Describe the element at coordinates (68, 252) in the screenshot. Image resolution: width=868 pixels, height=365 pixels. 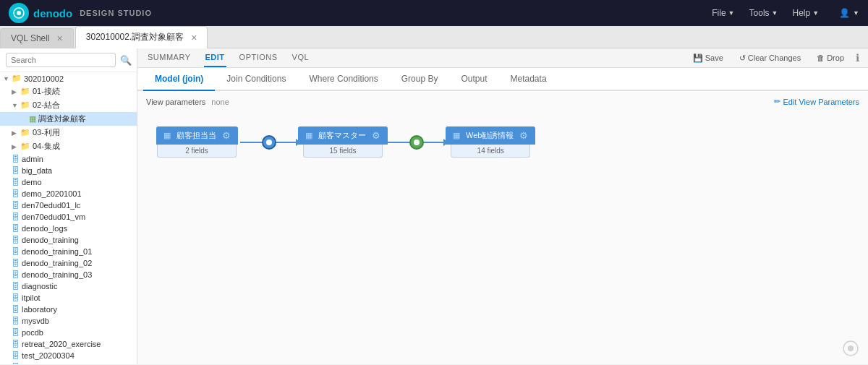
I see `tree-item-14: 🗄 denodo_training_01` at that location.